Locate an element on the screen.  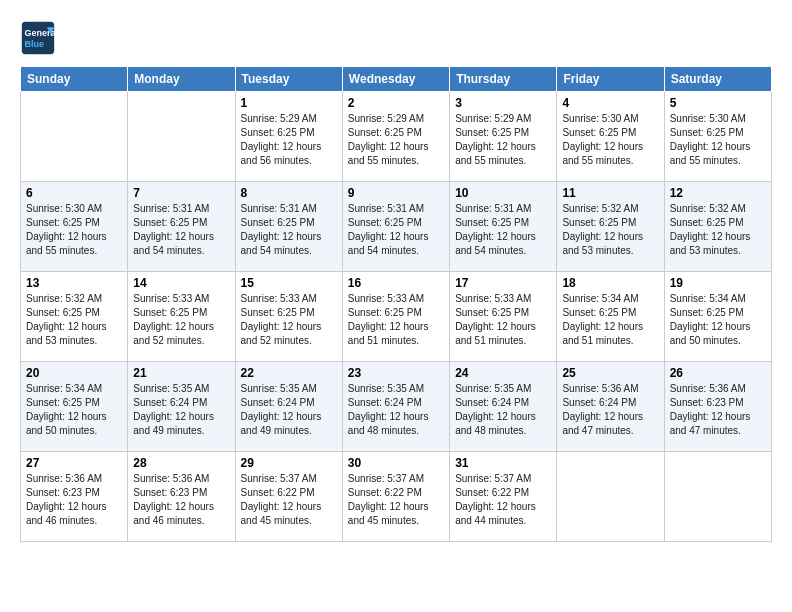
day-number: 23 is located at coordinates (396, 373).